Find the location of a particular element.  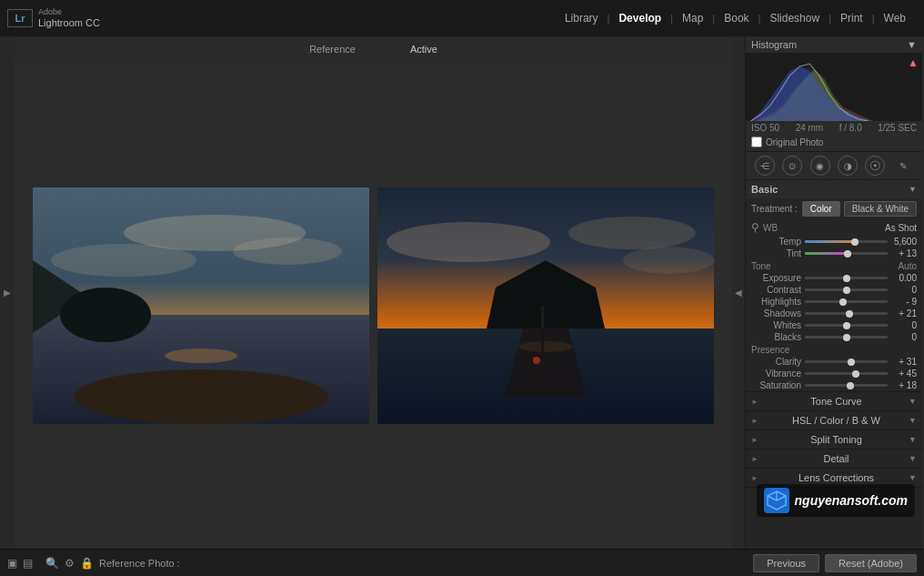

clarity-label: Clarity is located at coordinates (777, 362).